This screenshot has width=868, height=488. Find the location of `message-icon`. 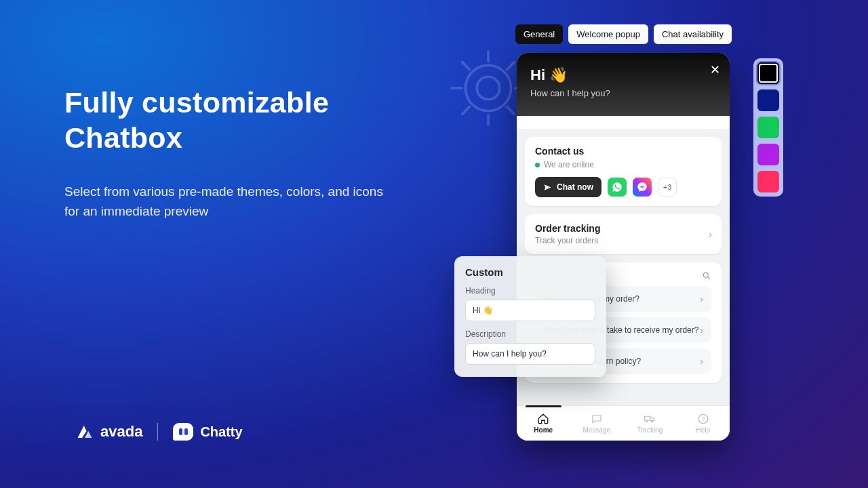

message-icon is located at coordinates (597, 419).